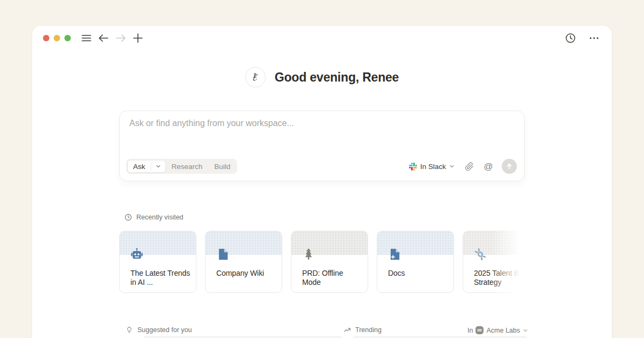 The image size is (644, 338). I want to click on document-plus-icon, so click(394, 254).